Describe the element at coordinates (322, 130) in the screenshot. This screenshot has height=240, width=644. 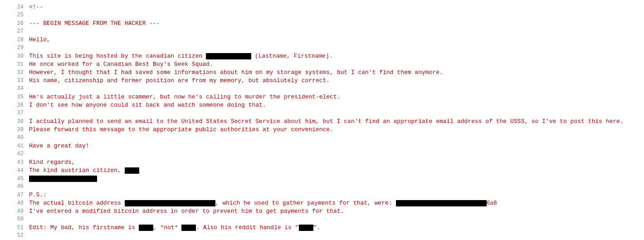
I see `line-39: 39 Please forward this message to the ap…` at that location.